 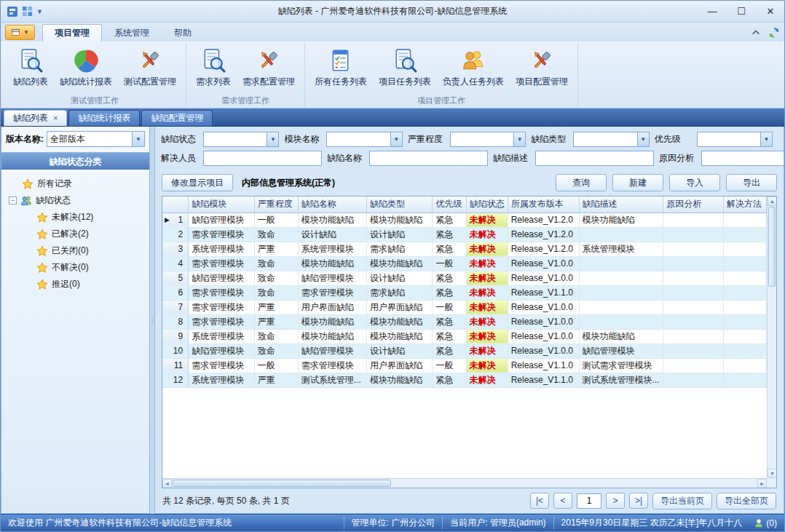 I want to click on ribbon-button: 需求列表, so click(x=213, y=67).